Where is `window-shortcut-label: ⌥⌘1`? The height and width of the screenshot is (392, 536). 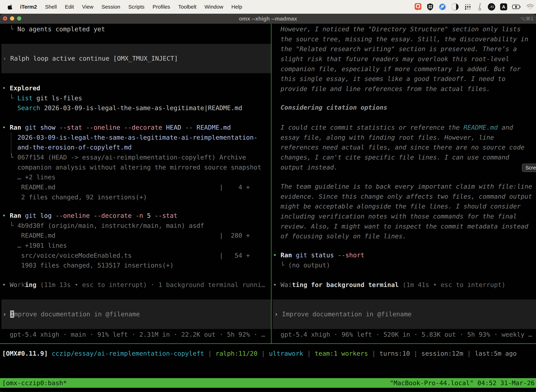 window-shortcut-label: ⌥⌘1 is located at coordinates (527, 19).